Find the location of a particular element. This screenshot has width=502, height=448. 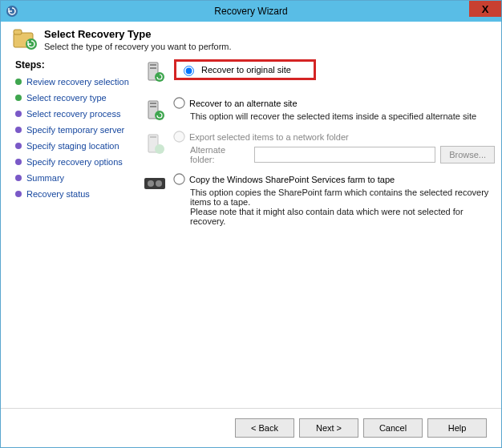

step-summary: Summary is located at coordinates (75, 178).